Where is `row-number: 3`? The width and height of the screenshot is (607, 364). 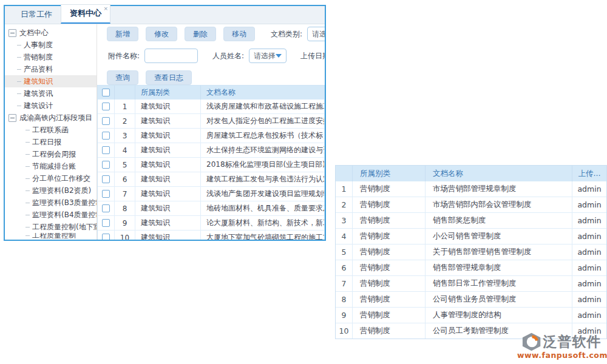 row-number: 3 is located at coordinates (344, 221).